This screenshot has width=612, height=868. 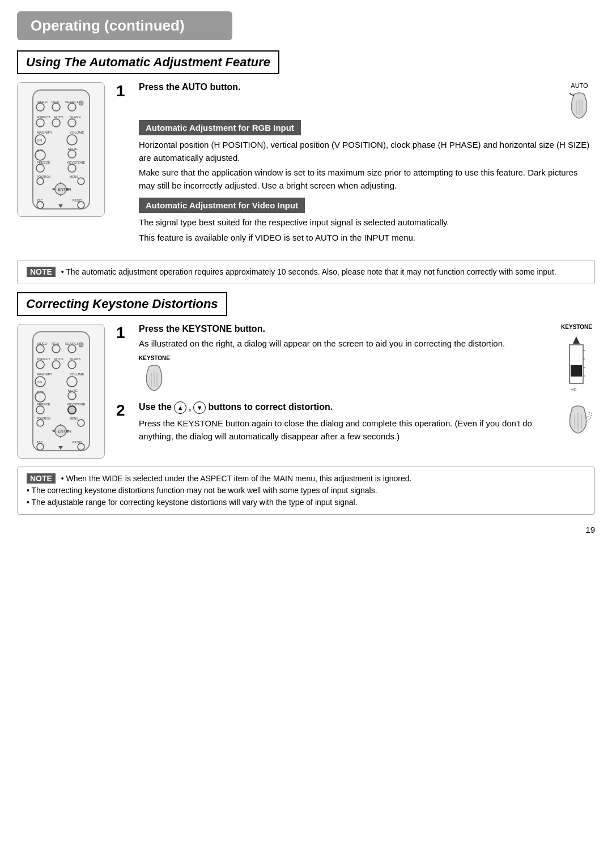 I want to click on step2-1-row: 1 Press the KEYSTONE button. As illustra…, so click(x=356, y=360).